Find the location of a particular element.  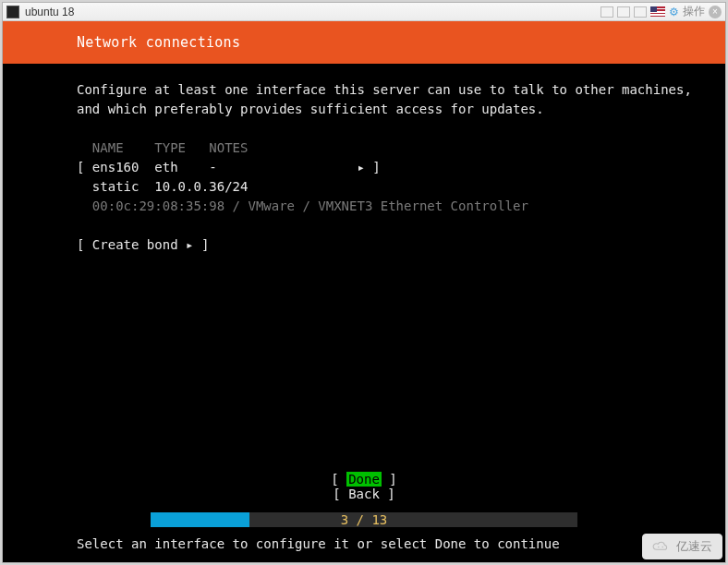

page-title: Network connections is located at coordinates (364, 42).